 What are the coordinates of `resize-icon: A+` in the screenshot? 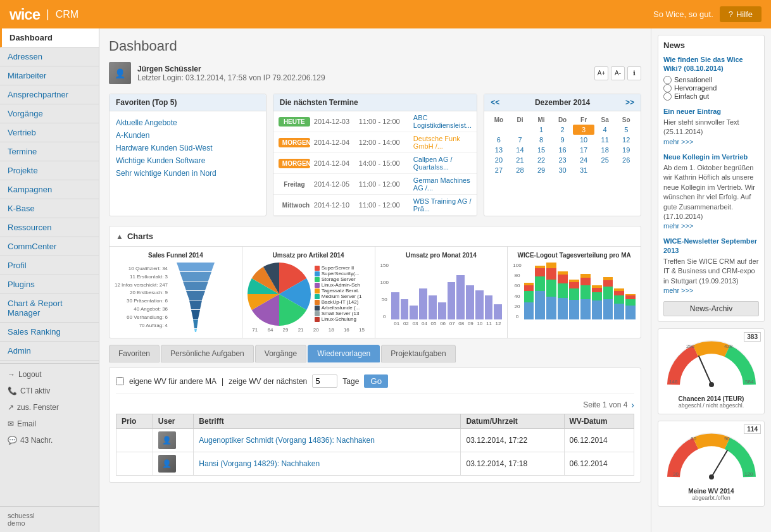 It's located at (601, 73).